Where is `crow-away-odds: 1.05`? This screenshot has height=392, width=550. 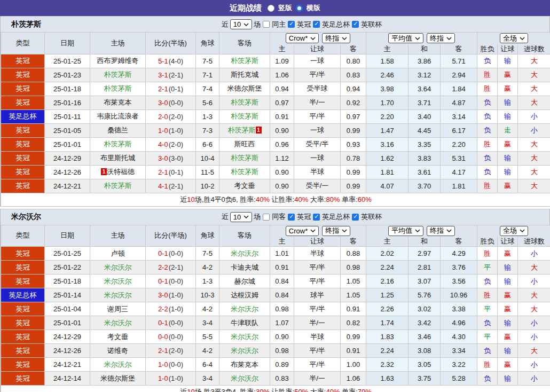 crow-away-odds: 1.05 is located at coordinates (353, 295).